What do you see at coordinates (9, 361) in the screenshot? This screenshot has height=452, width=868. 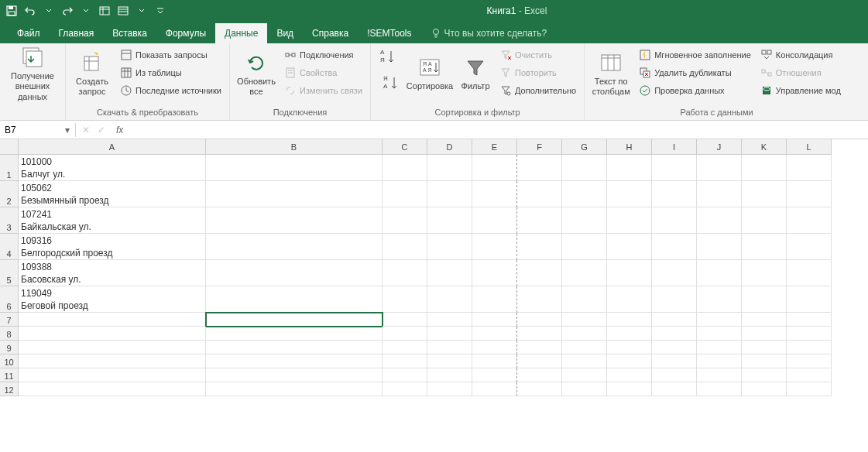 I see `row-header-10: 10` at bounding box center [9, 361].